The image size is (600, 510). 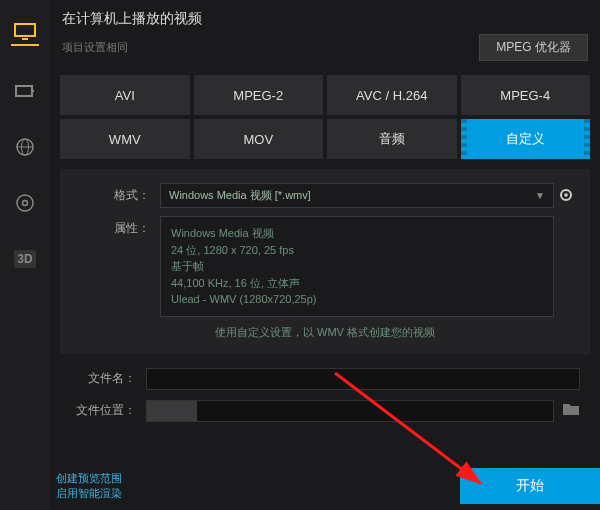 I want to click on tab-mpeg2: MPEG-2, so click(x=259, y=95).